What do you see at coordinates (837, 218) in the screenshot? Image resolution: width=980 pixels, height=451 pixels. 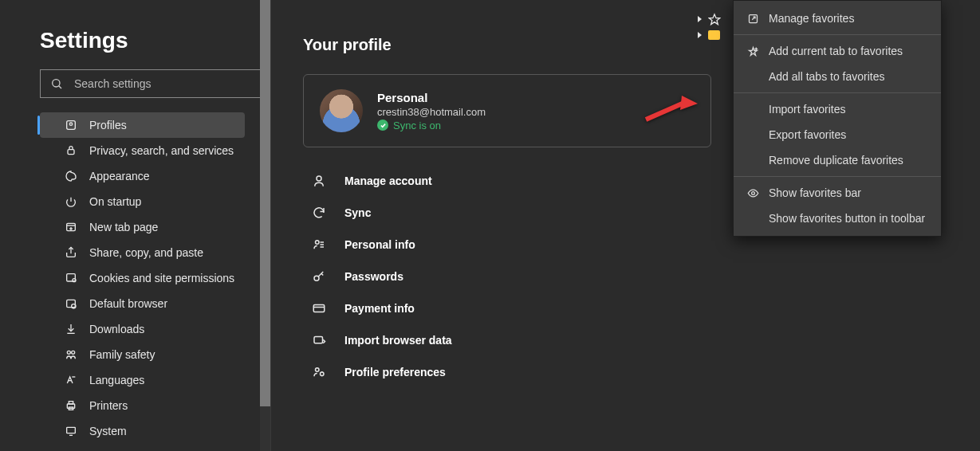 I see `menu-show-button: Show favorites button in toolbar` at bounding box center [837, 218].